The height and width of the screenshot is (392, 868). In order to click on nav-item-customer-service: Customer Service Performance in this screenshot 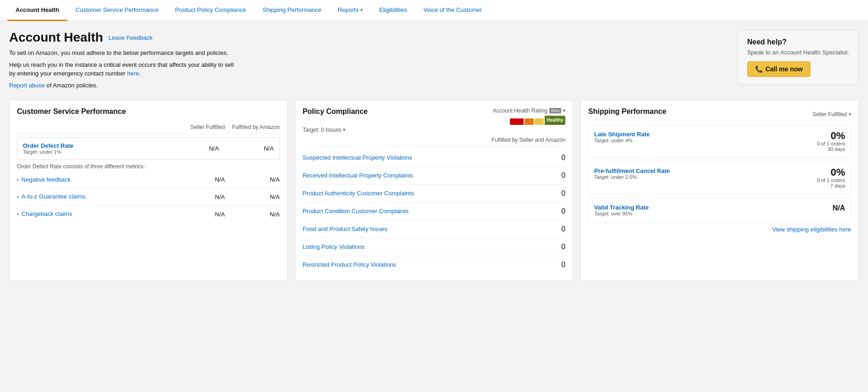, I will do `click(117, 11)`.